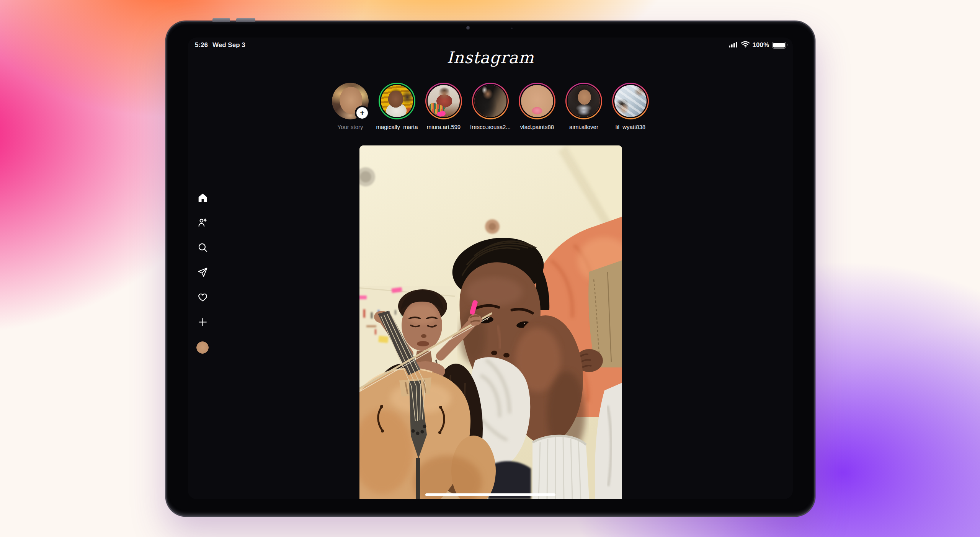 This screenshot has height=537, width=980. Describe the element at coordinates (246, 20) in the screenshot. I see `volume-down-button` at that location.